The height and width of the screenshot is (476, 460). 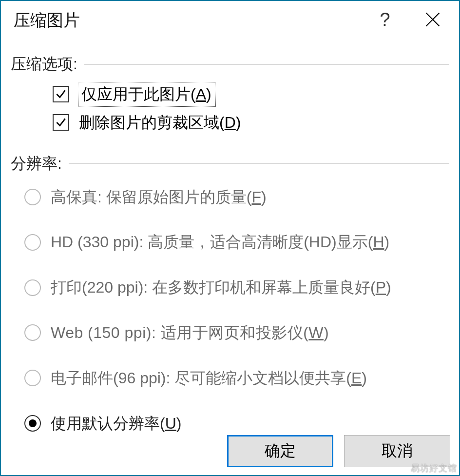 I want to click on radio-email-label: 电子邮件(96 ppi): 尽可能缩小文档以便共享(E), so click(x=209, y=378).